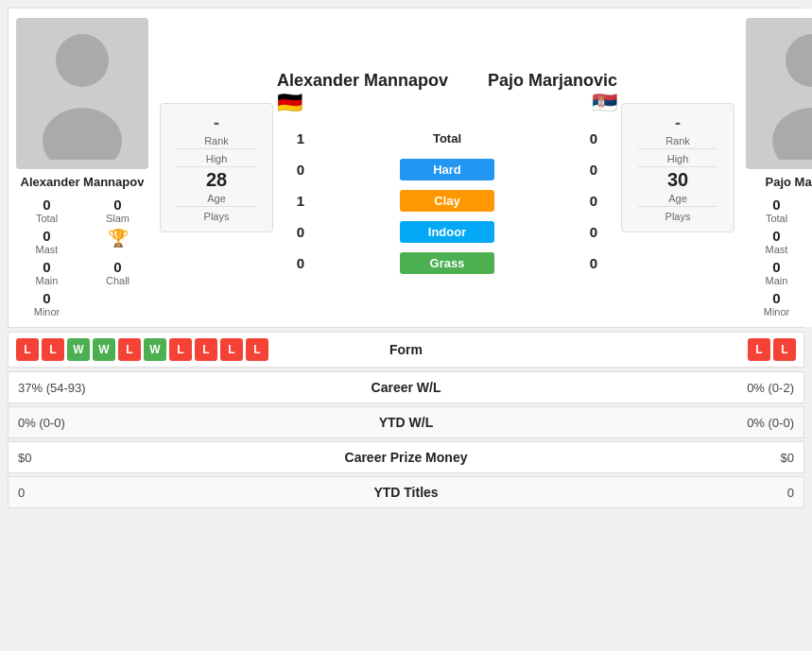 This screenshot has width=812, height=651. Describe the element at coordinates (679, 149) in the screenshot. I see `divider4` at that location.